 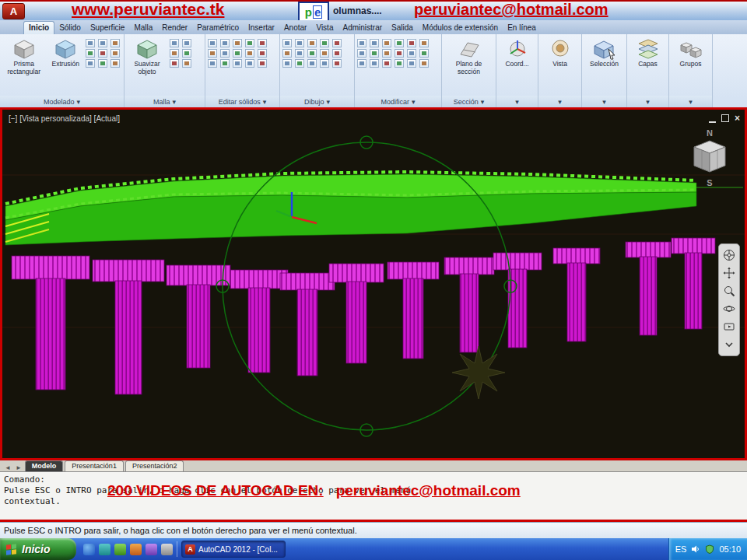 What do you see at coordinates (39, 28) in the screenshot?
I see `tab-inicio: Inicio` at bounding box center [39, 28].